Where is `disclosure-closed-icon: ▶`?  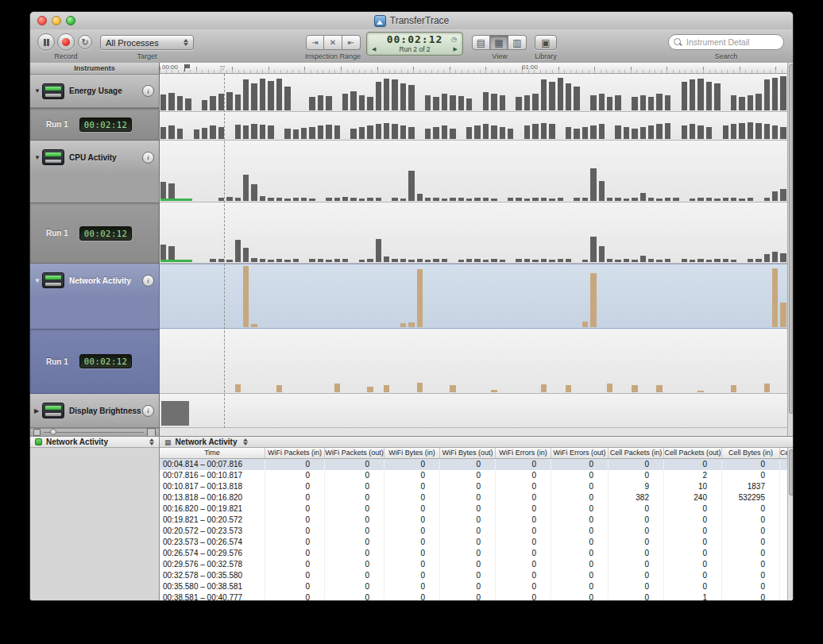
disclosure-closed-icon: ▶ is located at coordinates (38, 411).